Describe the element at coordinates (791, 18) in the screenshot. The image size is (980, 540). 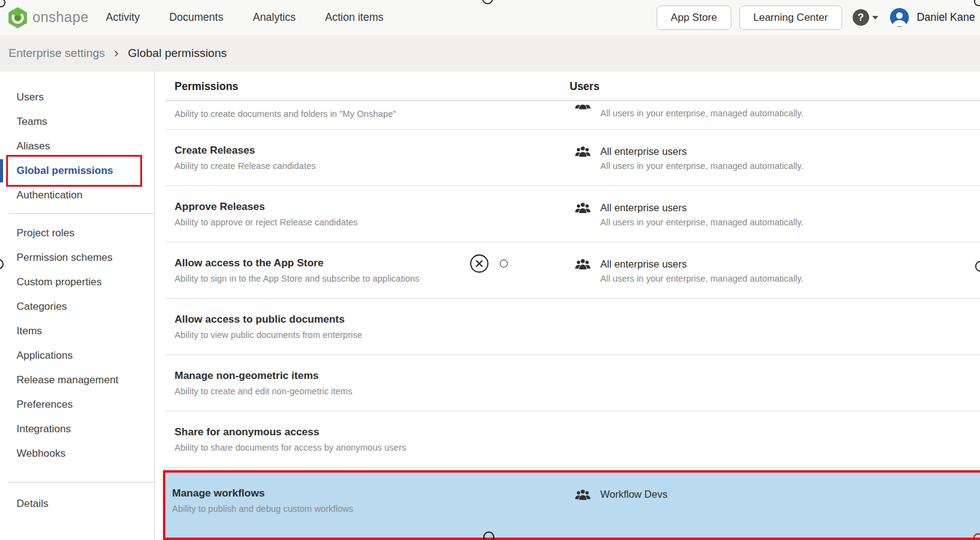
I see `learning-center-button: Learning Center` at that location.